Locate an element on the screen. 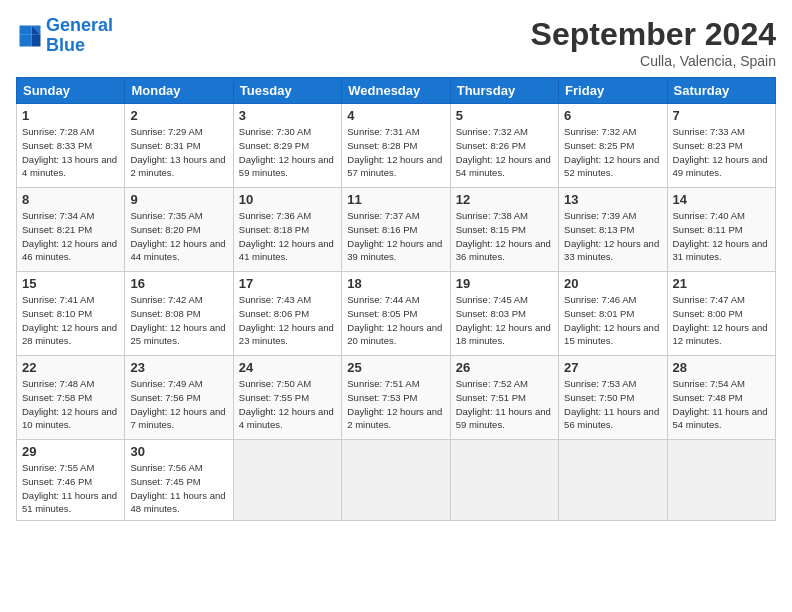 This screenshot has width=792, height=612. logo-icon is located at coordinates (30, 36).